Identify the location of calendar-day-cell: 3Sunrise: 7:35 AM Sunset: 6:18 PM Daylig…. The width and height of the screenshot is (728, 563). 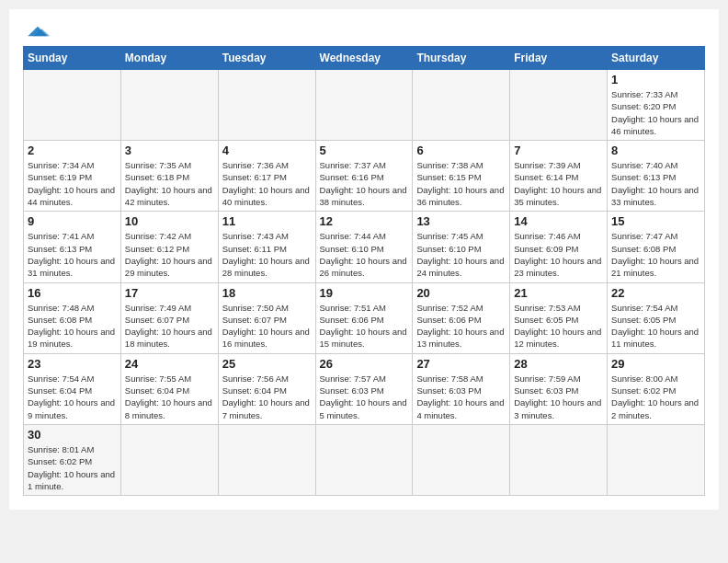
(169, 177).